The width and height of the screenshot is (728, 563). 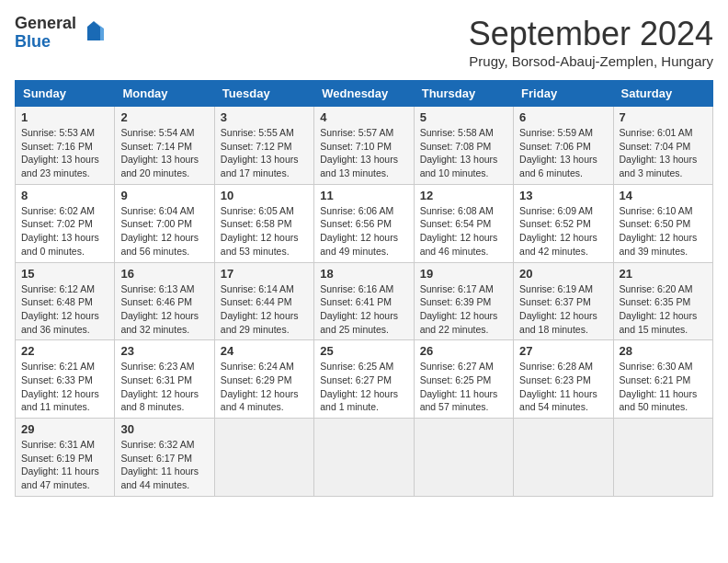 I want to click on day-info: Sunrise: 6:12 AM Sunset: 6:48 PM Dayligh…, so click(x=61, y=309).